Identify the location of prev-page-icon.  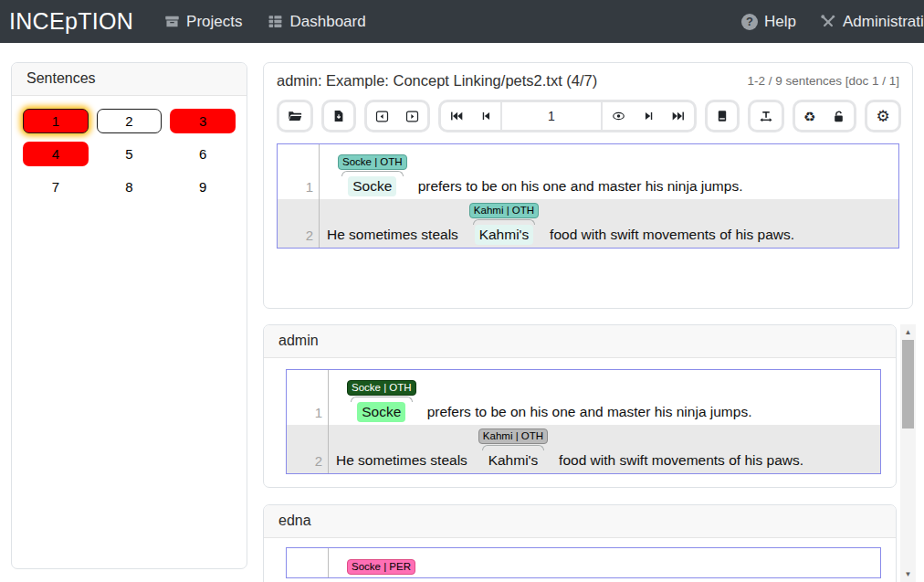
(486, 116).